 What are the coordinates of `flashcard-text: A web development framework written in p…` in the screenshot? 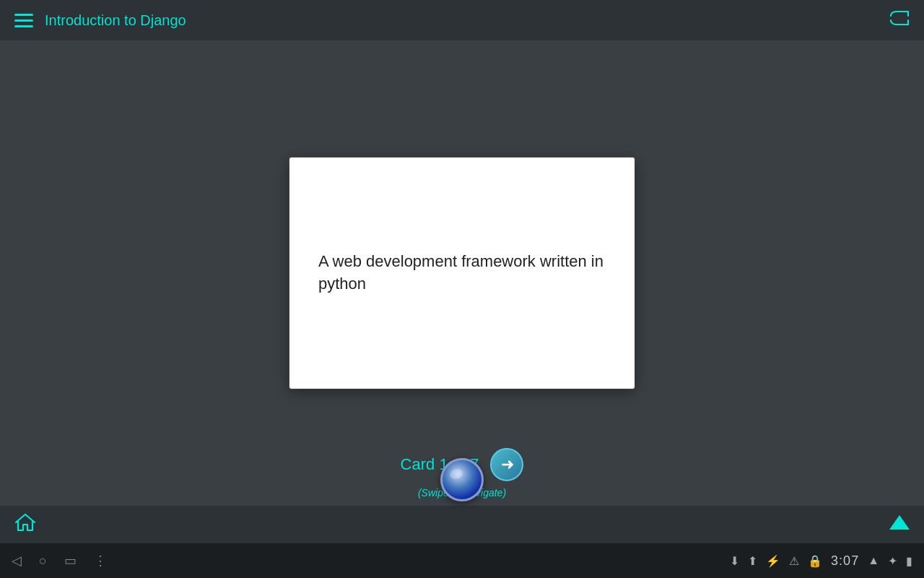 It's located at (462, 273).